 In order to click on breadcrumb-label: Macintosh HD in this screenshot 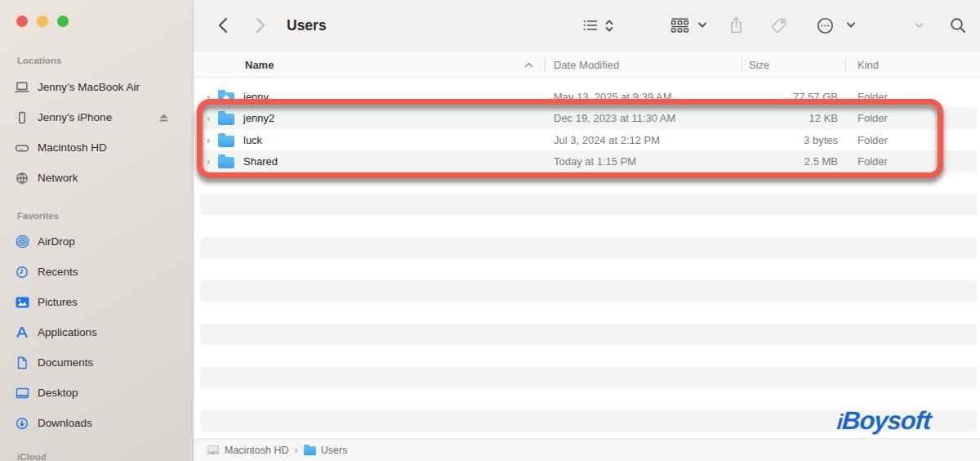, I will do `click(256, 450)`.